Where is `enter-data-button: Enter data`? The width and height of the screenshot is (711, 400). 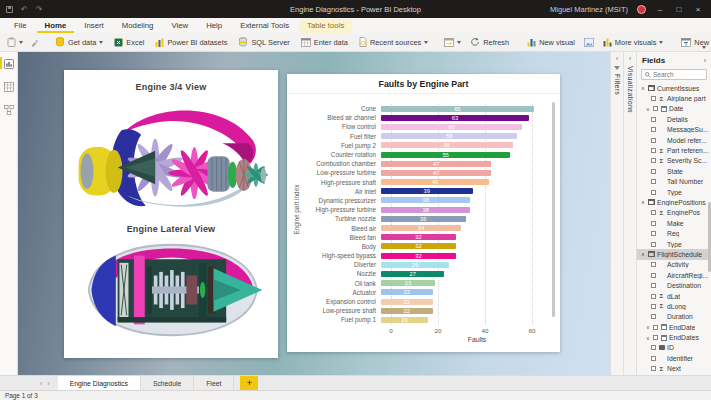 enter-data-button: Enter data is located at coordinates (324, 42).